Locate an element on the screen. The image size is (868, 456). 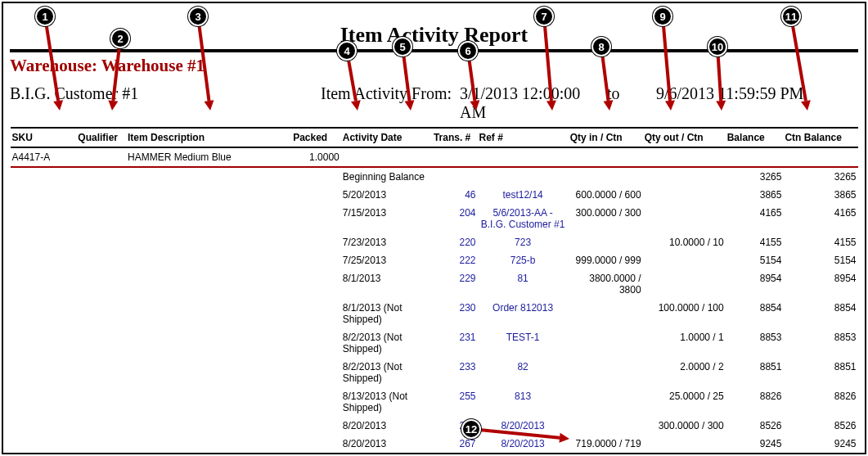
callout-12: 12 is located at coordinates (471, 429).